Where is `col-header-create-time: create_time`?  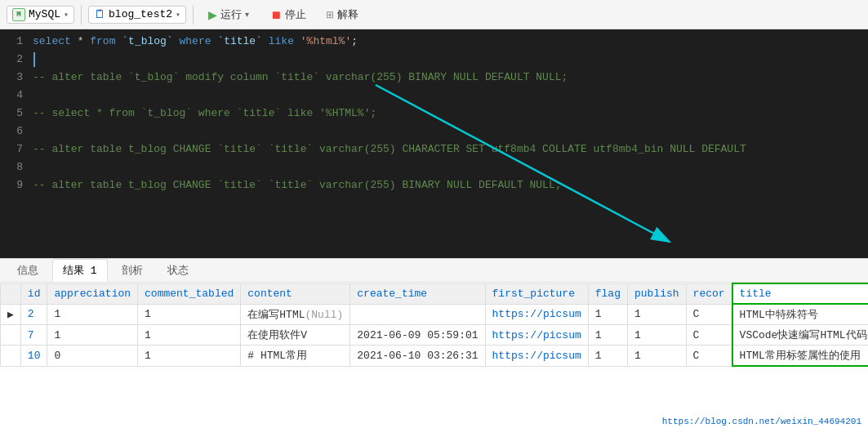
col-header-create-time: create_time is located at coordinates (418, 294).